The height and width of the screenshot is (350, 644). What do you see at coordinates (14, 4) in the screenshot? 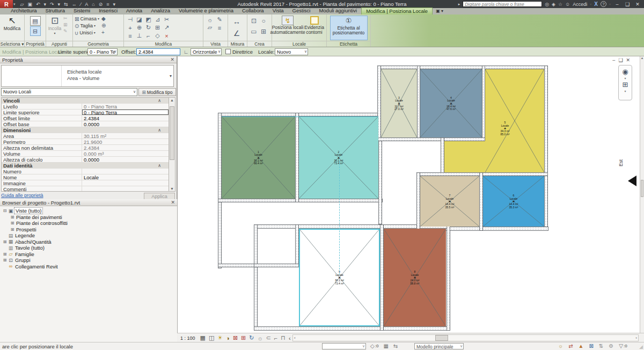
I see `revit-menu-caret-icon: ▾` at bounding box center [14, 4].